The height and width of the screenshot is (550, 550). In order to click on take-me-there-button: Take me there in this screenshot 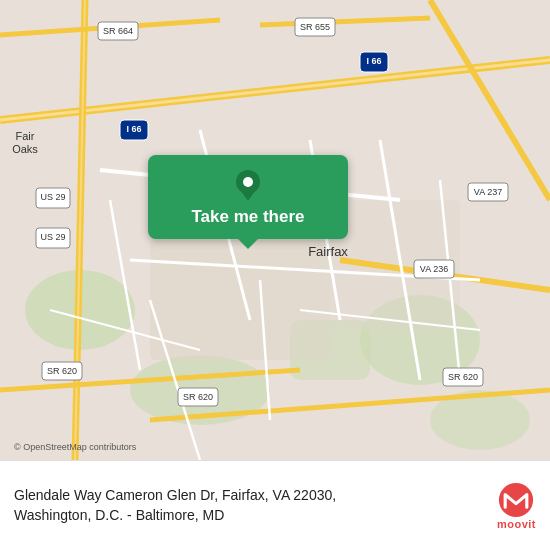, I will do `click(248, 197)`.